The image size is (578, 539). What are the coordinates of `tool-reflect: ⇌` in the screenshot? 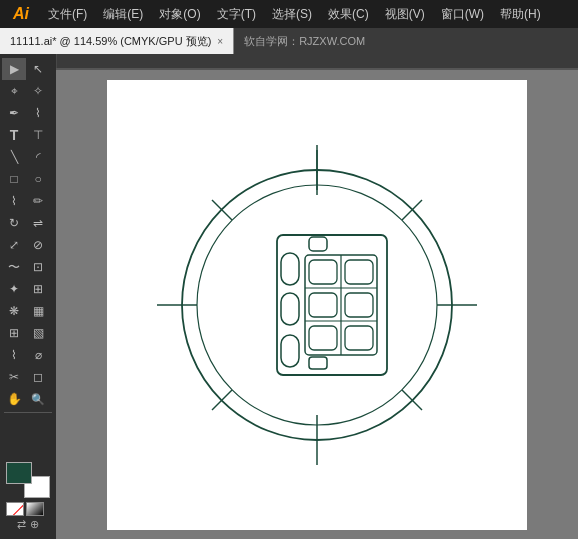 It's located at (38, 223).